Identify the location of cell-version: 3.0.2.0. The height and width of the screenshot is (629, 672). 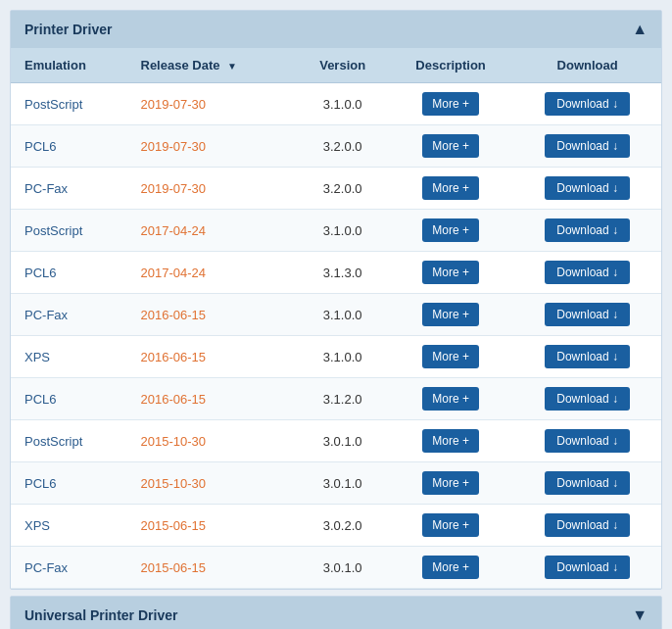
(342, 525).